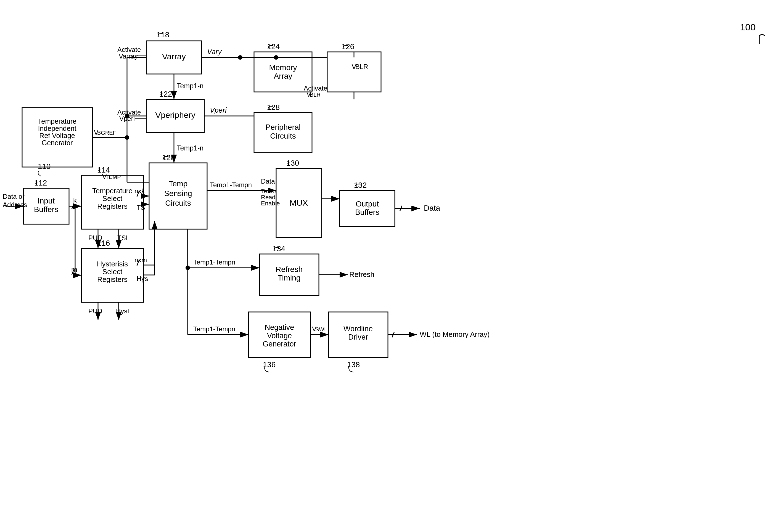 The height and width of the screenshot is (532, 772). Describe the element at coordinates (113, 264) in the screenshot. I see `svg-text: Hysterisis` at that location.